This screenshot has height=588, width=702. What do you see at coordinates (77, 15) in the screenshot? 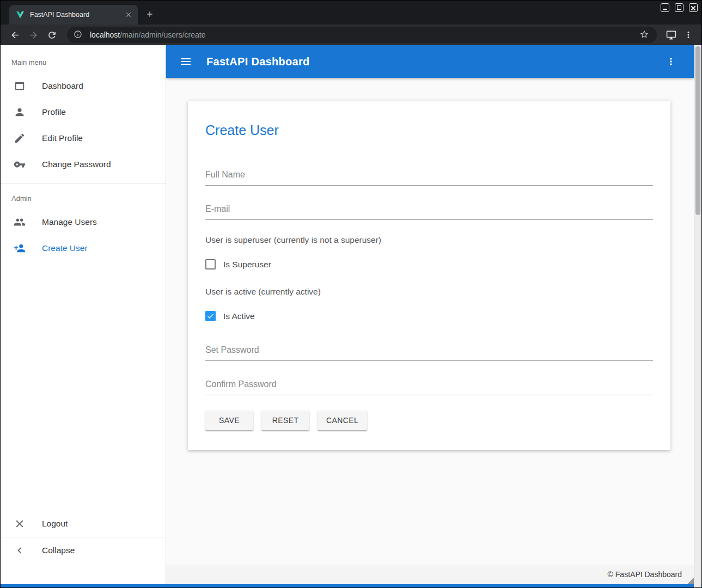
I see `tab-title: FastAPI Dashboard` at bounding box center [77, 15].